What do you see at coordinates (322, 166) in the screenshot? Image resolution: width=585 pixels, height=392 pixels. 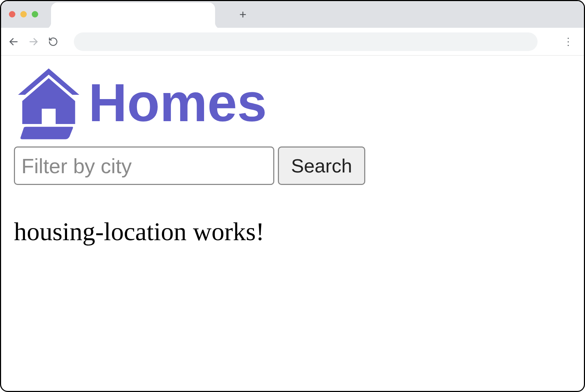 I see `search-button: Search` at bounding box center [322, 166].